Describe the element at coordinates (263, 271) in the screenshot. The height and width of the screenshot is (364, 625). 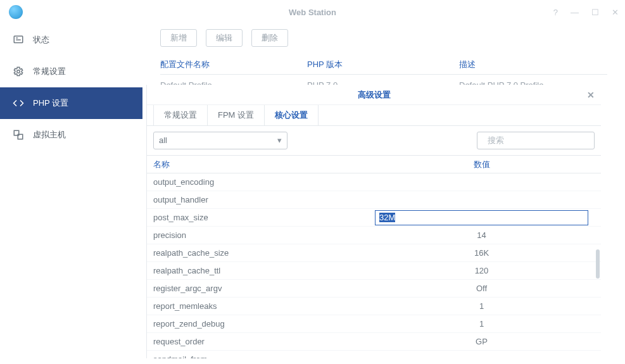
I see `setting-name: realpath_cache_ttl` at that location.